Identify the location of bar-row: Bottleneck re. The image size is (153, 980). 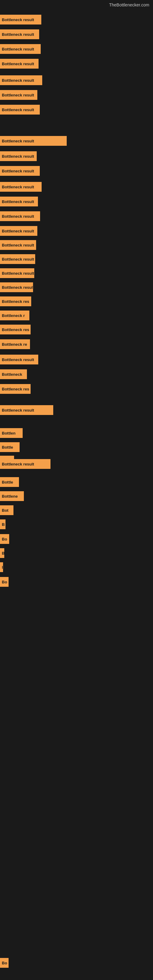
(15, 344).